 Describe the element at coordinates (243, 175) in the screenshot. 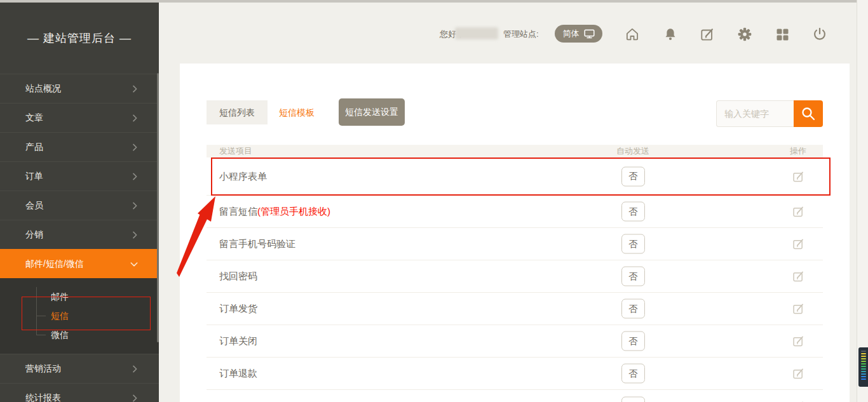

I see `row-label: 小程序表单` at that location.